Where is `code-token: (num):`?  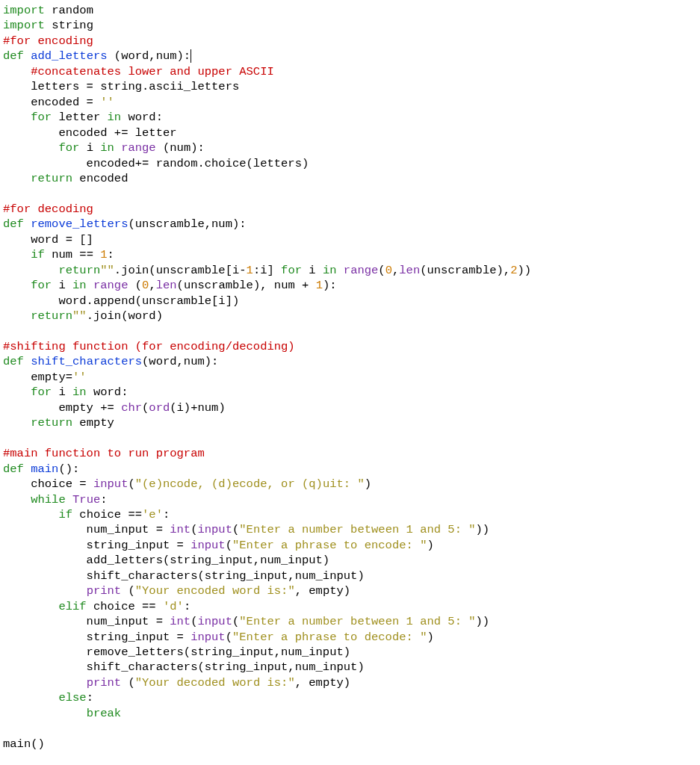 code-token: (num): is located at coordinates (181, 148).